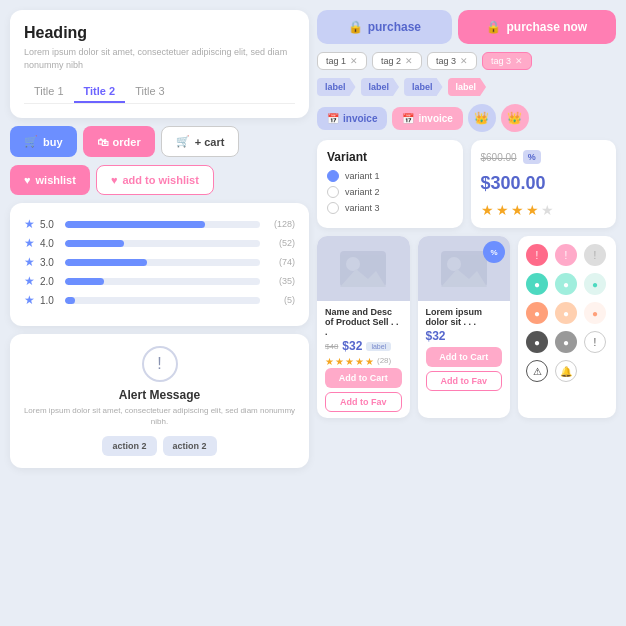  What do you see at coordinates (390, 176) in the screenshot?
I see `variant-option-1: variant 1` at bounding box center [390, 176].